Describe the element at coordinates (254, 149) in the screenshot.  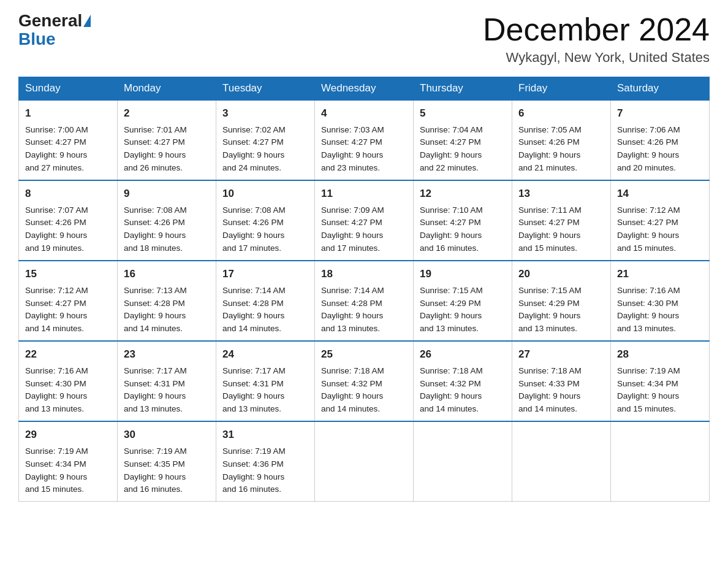
I see `day-info: Sunrise: 7:02 AMSunset: 4:27 PMDaylight:…` at that location.